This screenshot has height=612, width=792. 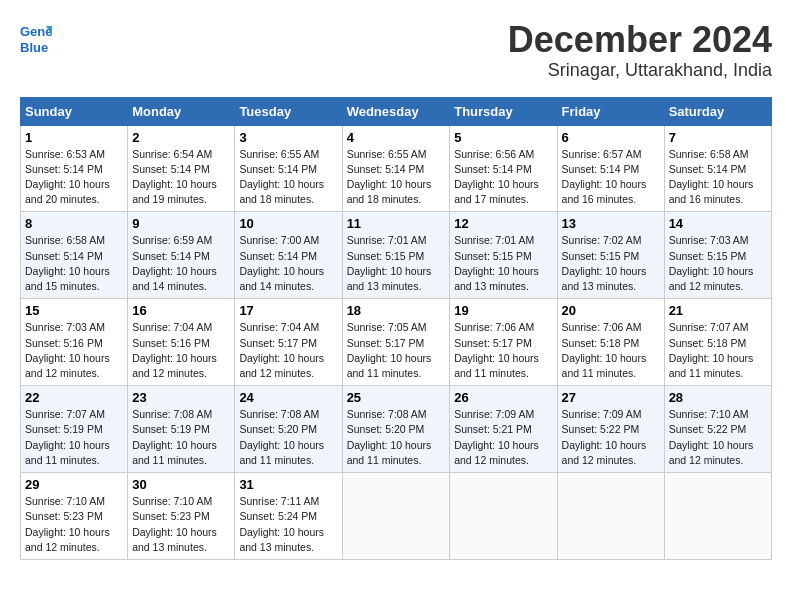 I want to click on calendar-cell: 22 Sunrise: 7:07 AM Sunset: 5:19 PM Dayl…, so click(x=74, y=430).